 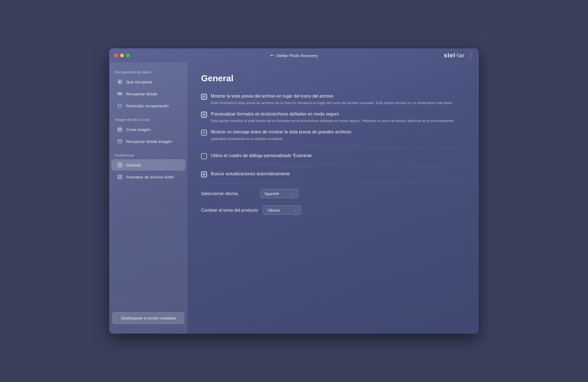 What do you see at coordinates (148, 141) in the screenshot?
I see `sidebar-item-recuperar-imagen: Recuperar desde imagen` at bounding box center [148, 141].